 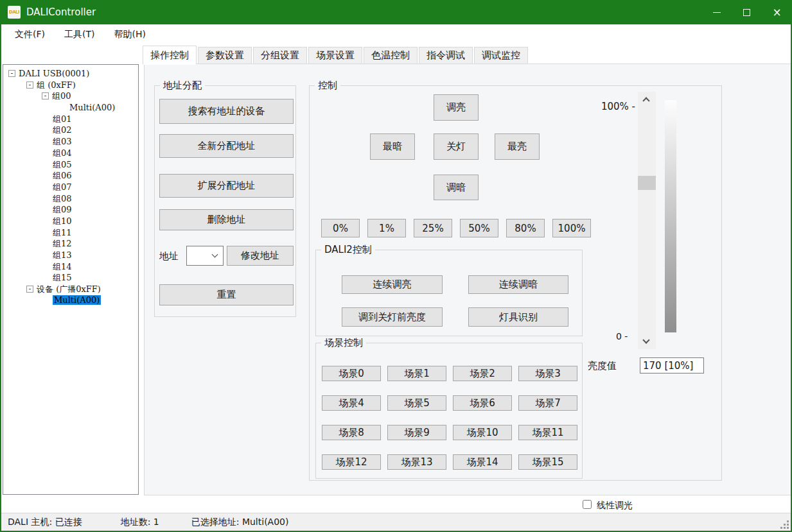 What do you see at coordinates (548, 403) in the screenshot?
I see `scene-button-7: 场景7` at bounding box center [548, 403].